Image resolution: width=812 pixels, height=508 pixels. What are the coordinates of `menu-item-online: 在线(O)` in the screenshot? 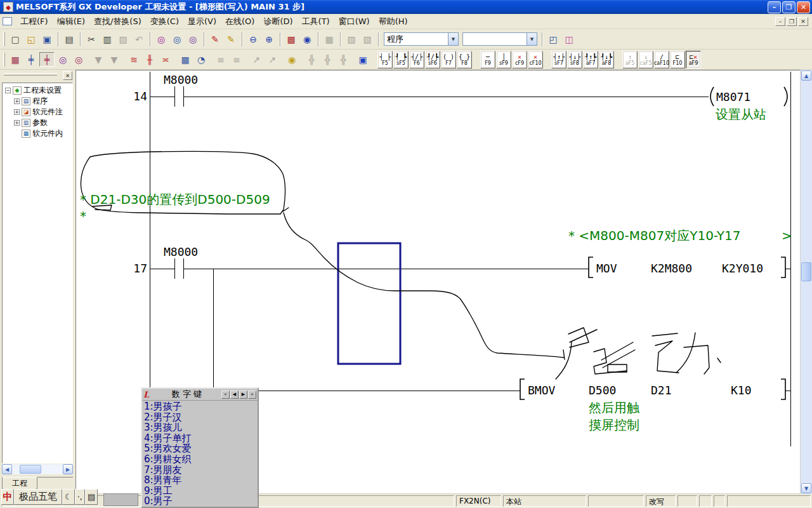 It's located at (240, 22).